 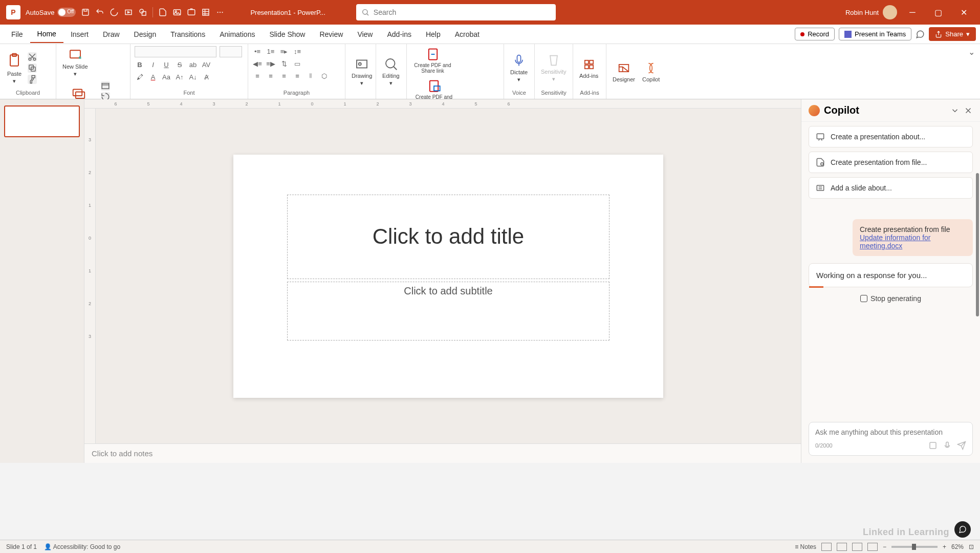 I want to click on font-color-button: A, so click(x=153, y=77).